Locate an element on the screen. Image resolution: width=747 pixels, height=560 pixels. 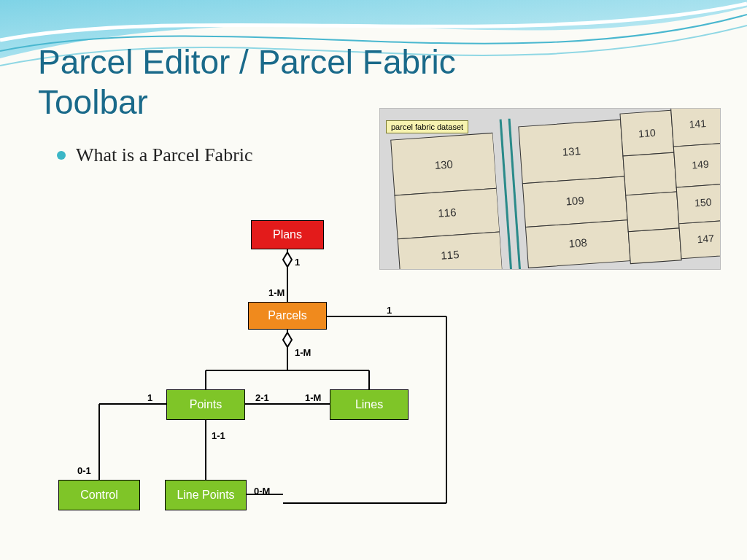
diagram-box-lines: Lines is located at coordinates (369, 405).